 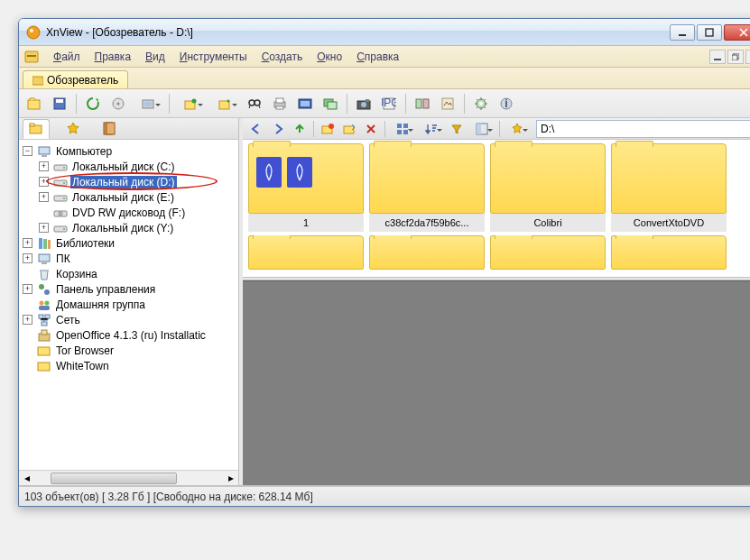 I want to click on nav-new-folder-button, so click(x=328, y=129).